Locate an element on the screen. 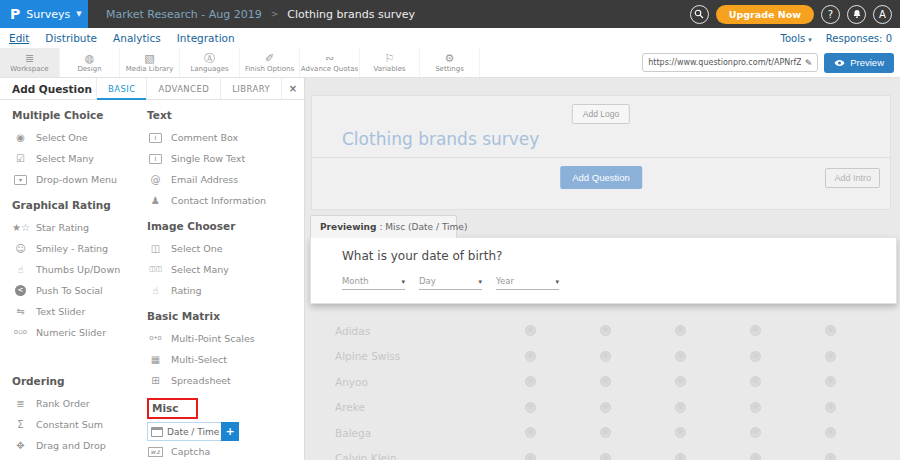 The height and width of the screenshot is (460, 900). help-button: ? is located at coordinates (830, 14).